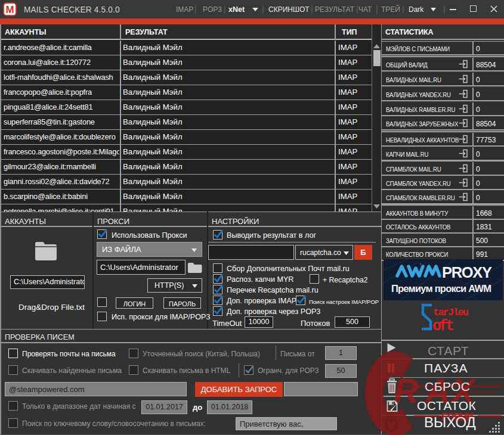 The image size is (504, 435). Describe the element at coordinates (10, 10) in the screenshot. I see `svg-text: M` at that location.